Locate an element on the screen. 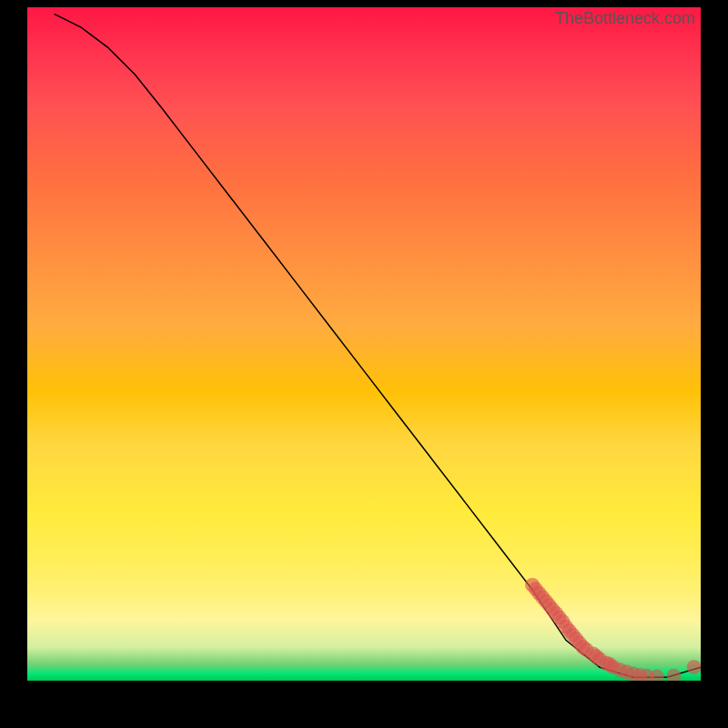 The height and width of the screenshot is (728, 728). scatter-cluster is located at coordinates (613, 630).